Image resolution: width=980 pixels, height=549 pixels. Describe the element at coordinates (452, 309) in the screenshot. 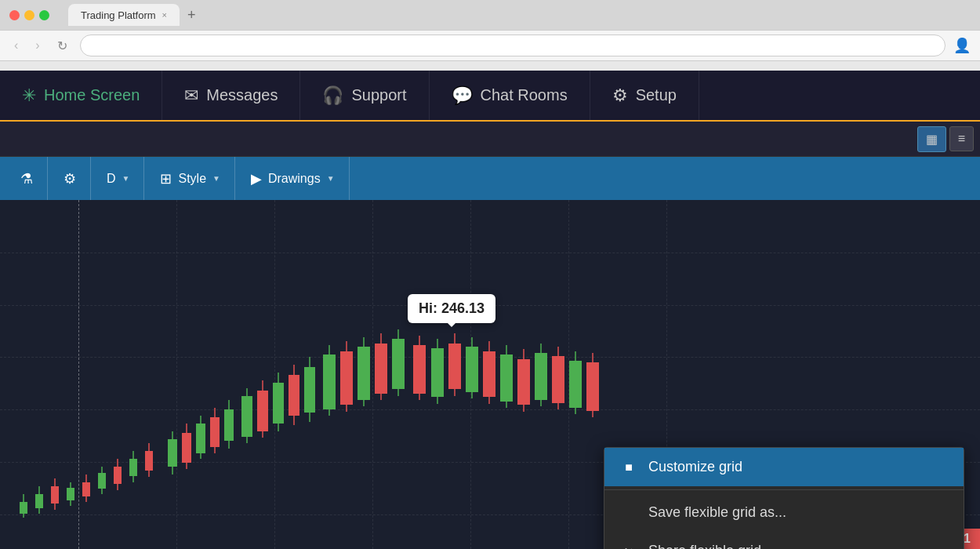

I see `price-tooltip: Hi: 246.13` at that location.